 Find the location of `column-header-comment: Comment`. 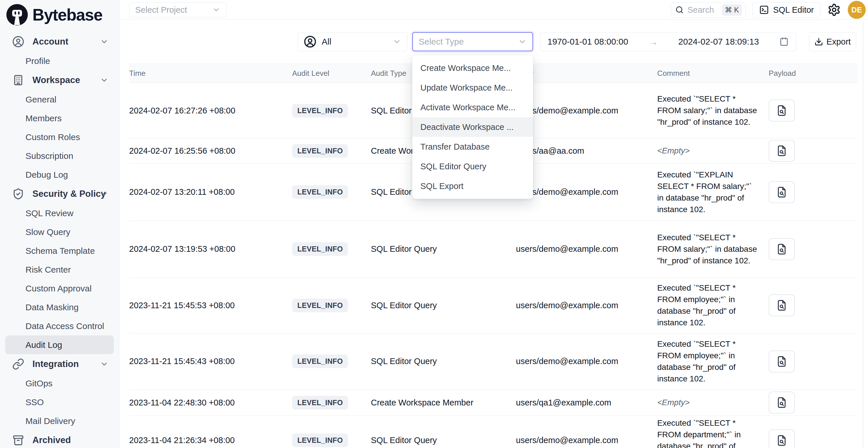

column-header-comment: Comment is located at coordinates (713, 73).